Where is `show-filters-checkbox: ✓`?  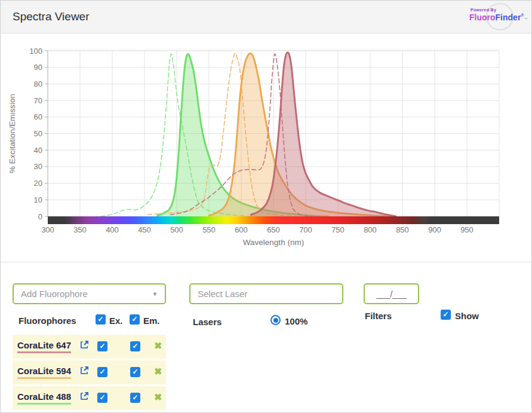 show-filters-checkbox: ✓ is located at coordinates (445, 314).